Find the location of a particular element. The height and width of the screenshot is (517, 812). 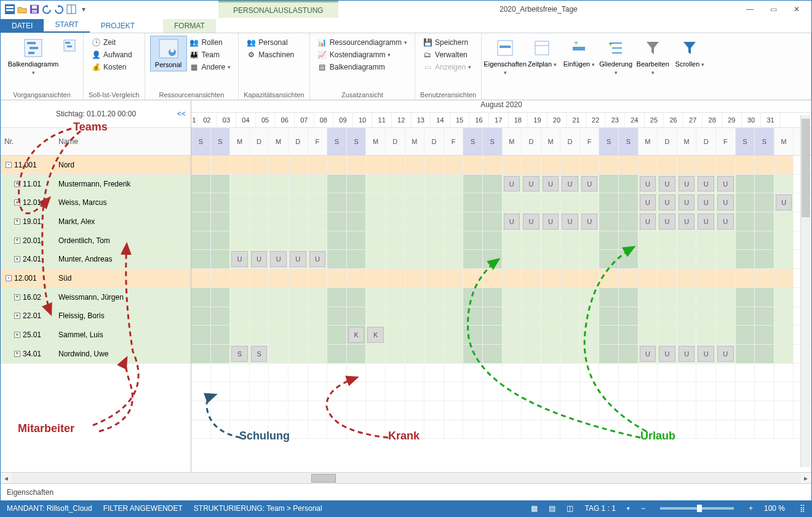

team-button: 👪Team is located at coordinates (210, 55).